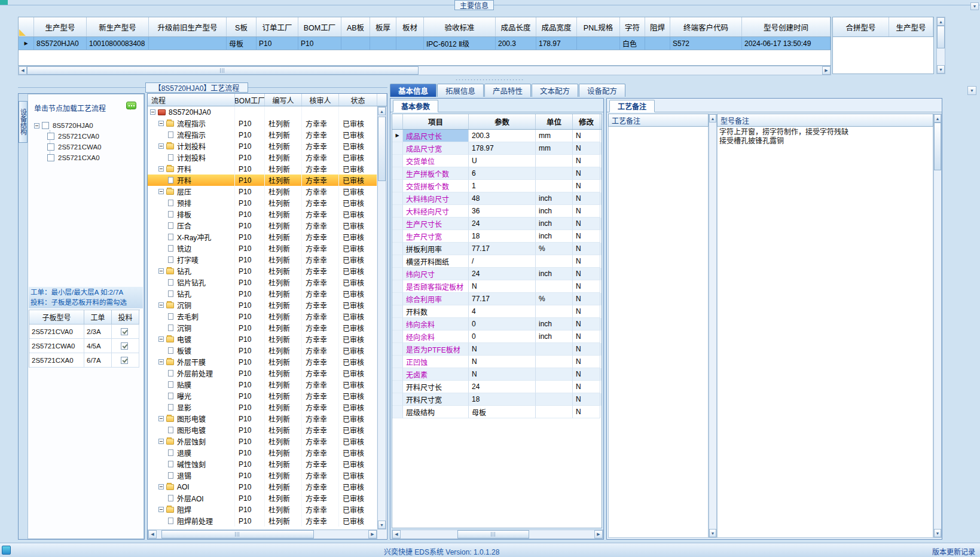  What do you see at coordinates (262, 237) in the screenshot?
I see `flow-step-row: X-Ray冲孔P10杜列新方幸幸已审核` at bounding box center [262, 237].